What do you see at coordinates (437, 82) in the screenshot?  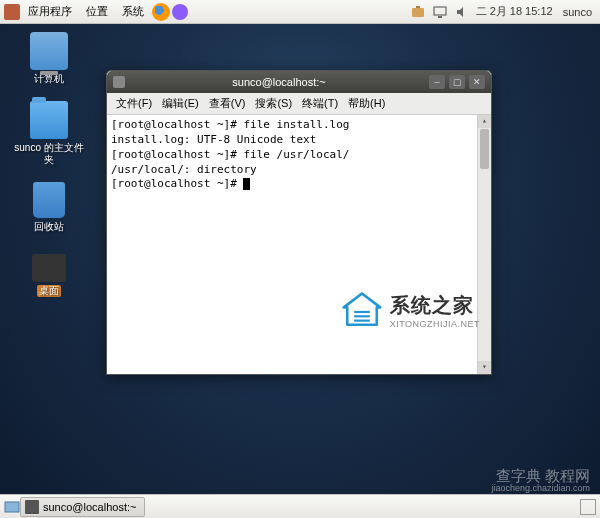 I see `minimize-button: –` at bounding box center [437, 82].